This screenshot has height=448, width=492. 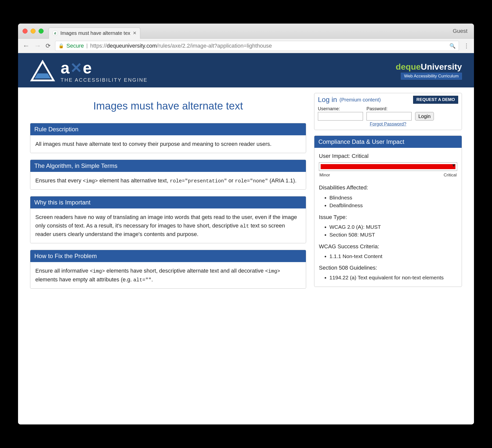 What do you see at coordinates (431, 76) in the screenshot?
I see `brand-badge: Web Accessibility Curriculum` at bounding box center [431, 76].